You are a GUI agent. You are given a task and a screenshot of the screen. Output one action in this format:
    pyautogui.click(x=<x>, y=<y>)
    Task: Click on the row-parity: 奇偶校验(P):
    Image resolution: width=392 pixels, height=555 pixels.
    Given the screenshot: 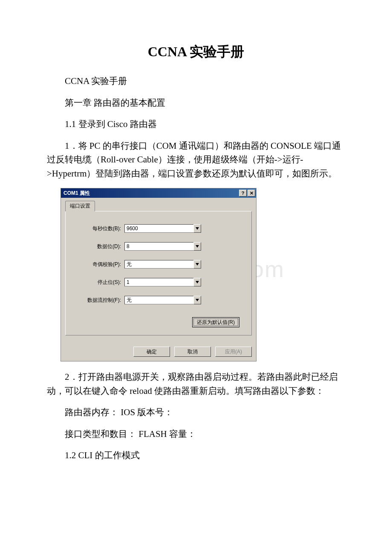 What is the action you would take?
    pyautogui.click(x=159, y=264)
    